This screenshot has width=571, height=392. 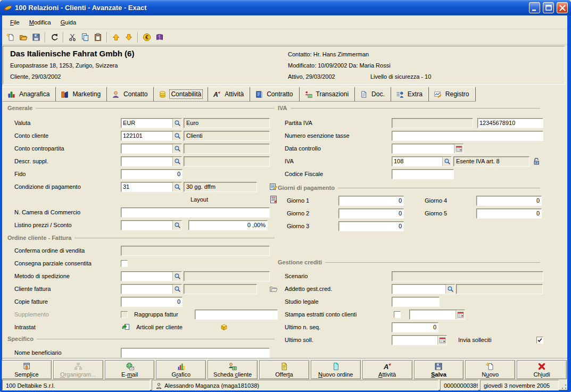 What do you see at coordinates (23, 37) in the screenshot?
I see `open-button` at bounding box center [23, 37].